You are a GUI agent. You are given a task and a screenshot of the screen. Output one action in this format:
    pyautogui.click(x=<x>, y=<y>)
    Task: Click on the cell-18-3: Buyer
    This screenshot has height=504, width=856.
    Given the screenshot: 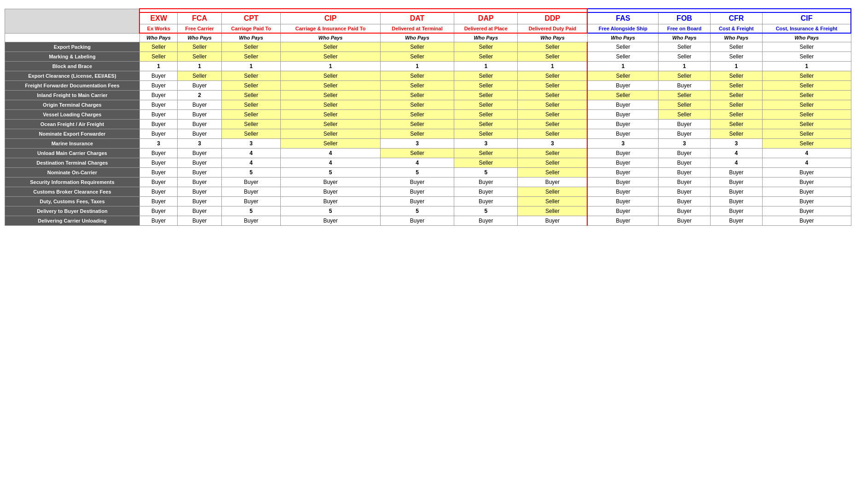 What is the action you would take?
    pyautogui.click(x=330, y=221)
    